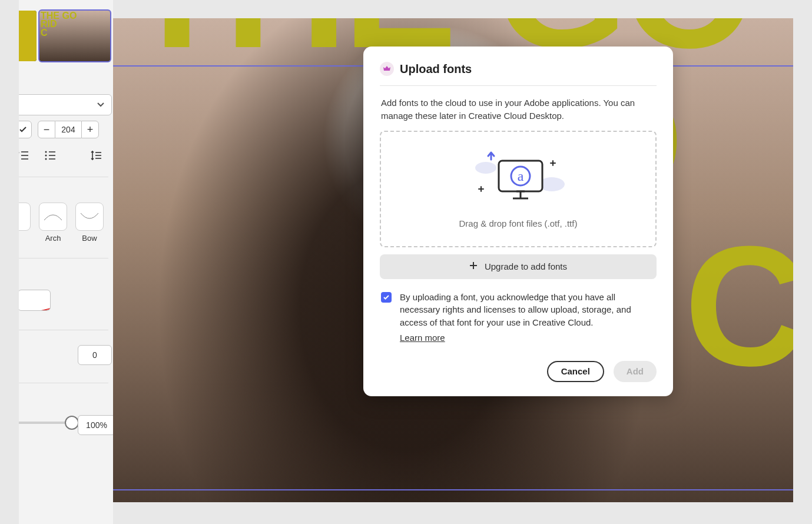 The width and height of the screenshot is (812, 524). Describe the element at coordinates (25, 223) in the screenshot. I see `shape-preset-partial` at that location.